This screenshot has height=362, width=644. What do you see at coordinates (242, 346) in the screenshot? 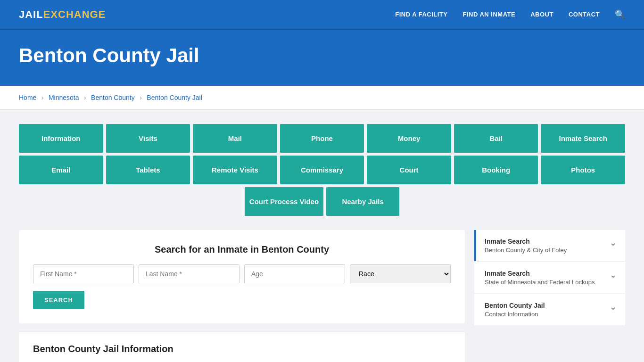
I see `jail-info-section: Benton County Jail Information` at bounding box center [242, 346].